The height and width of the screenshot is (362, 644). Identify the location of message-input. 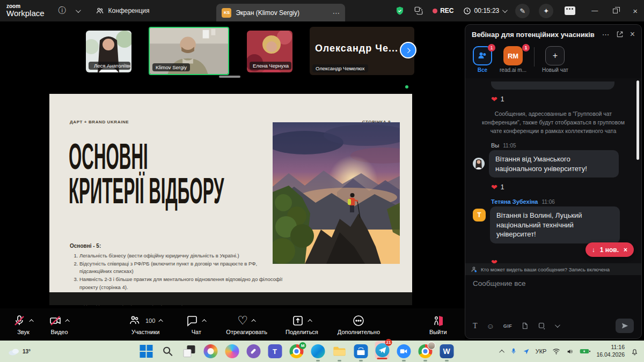
(553, 294).